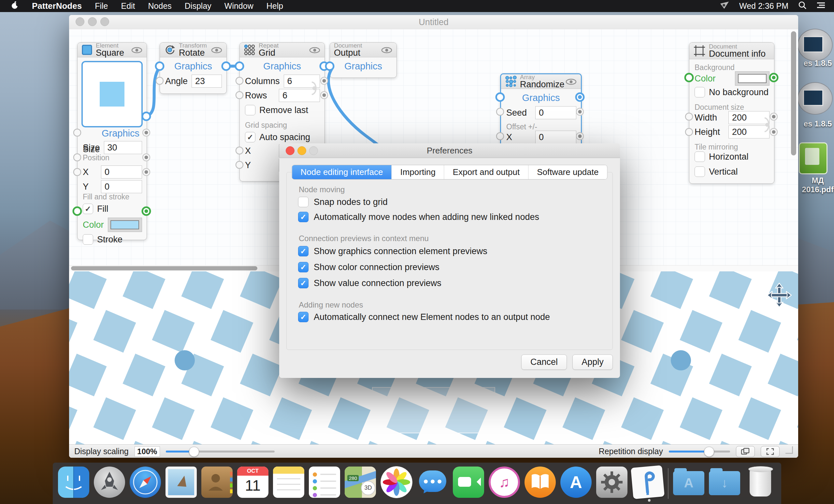 The image size is (834, 504). What do you see at coordinates (745, 452) in the screenshot?
I see `tile-overlap-view-button` at bounding box center [745, 452].